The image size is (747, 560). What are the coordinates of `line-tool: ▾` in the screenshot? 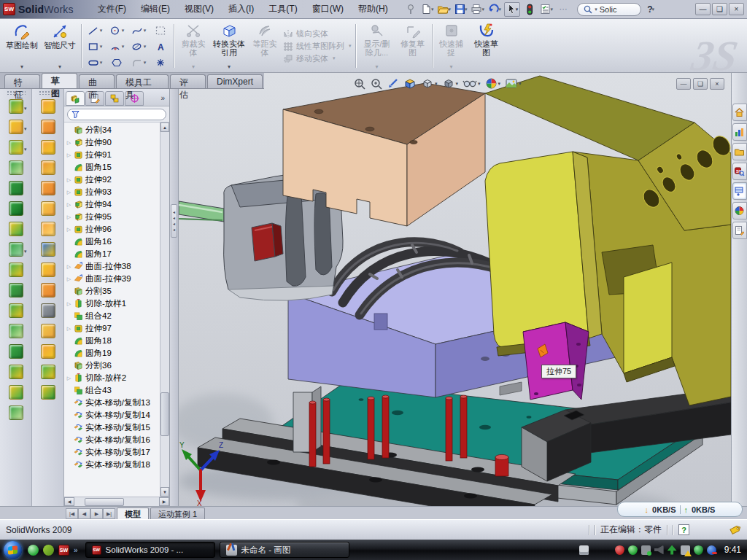 It's located at (95, 31).